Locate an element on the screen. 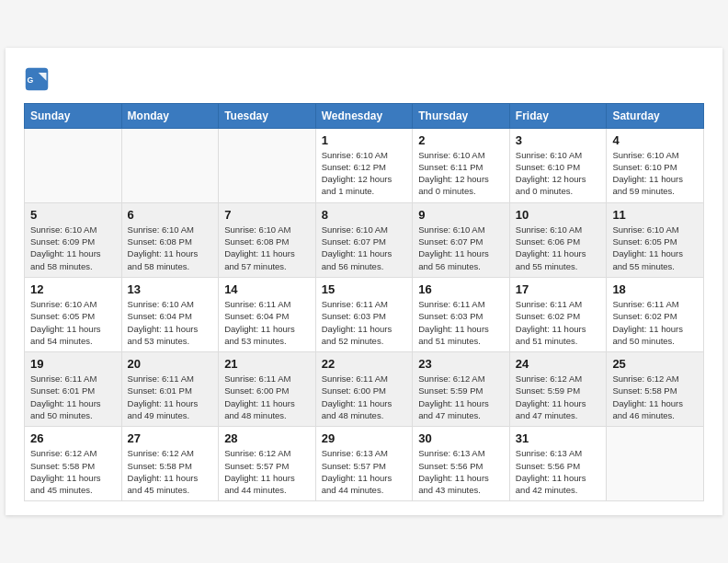  calendar-cell: 4Sunrise: 6:10 AM Sunset: 6:10 PM Daylig… is located at coordinates (655, 166).